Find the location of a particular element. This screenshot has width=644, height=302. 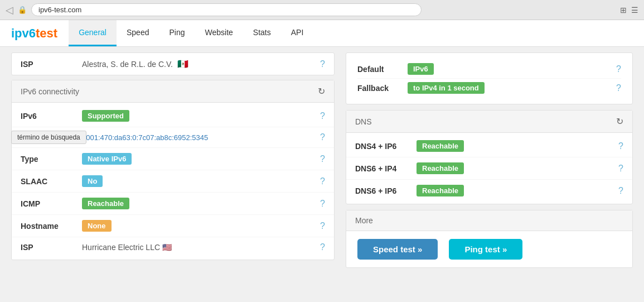

fallback-label: Fallback is located at coordinates (382, 88).